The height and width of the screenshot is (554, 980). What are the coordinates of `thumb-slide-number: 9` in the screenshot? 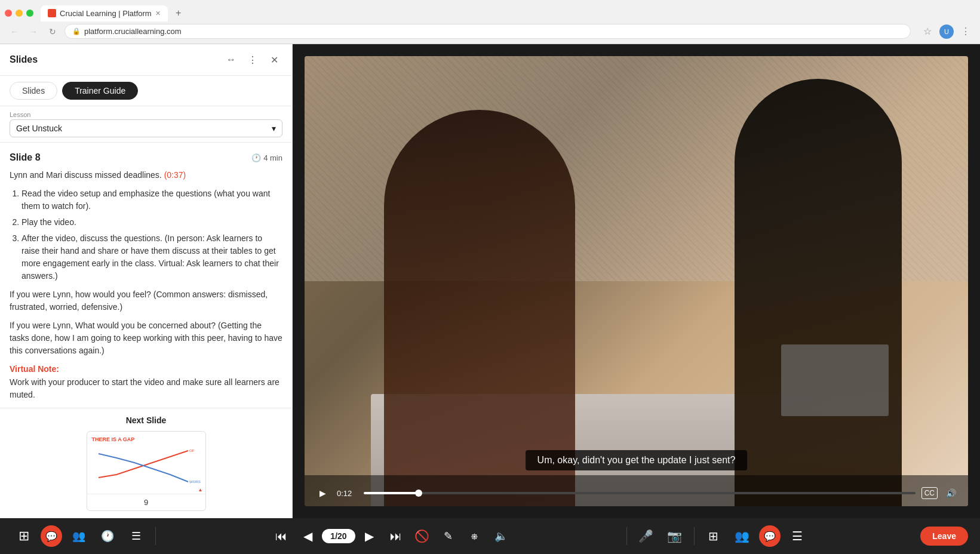 It's located at (146, 502).